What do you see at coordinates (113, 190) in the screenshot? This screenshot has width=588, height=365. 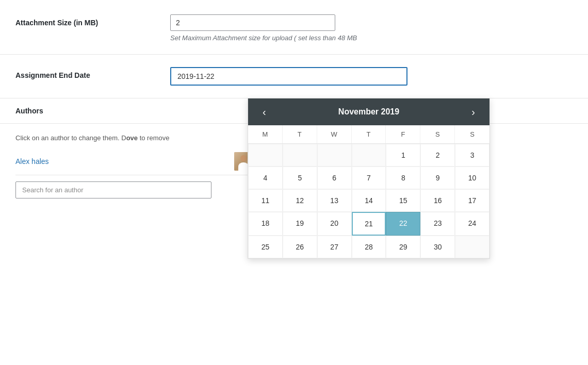 I see `search-author-input` at bounding box center [113, 190].